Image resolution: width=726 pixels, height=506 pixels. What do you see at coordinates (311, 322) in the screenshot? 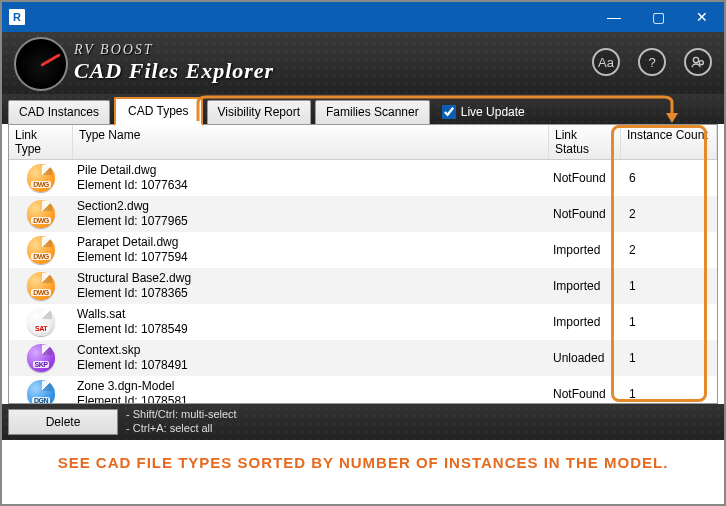
I see `cell-type-name: Walls.satElement Id: 1078549` at bounding box center [311, 322].